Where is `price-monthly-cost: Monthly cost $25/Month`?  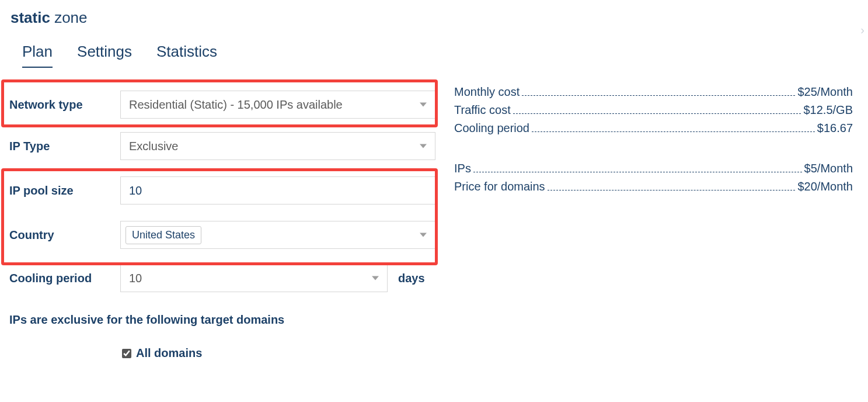 price-monthly-cost: Monthly cost $25/Month is located at coordinates (654, 92).